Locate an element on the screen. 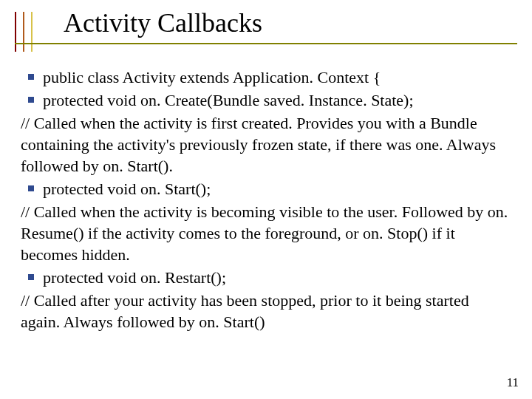  slide-title: Activity Callbacks is located at coordinates (163, 23).